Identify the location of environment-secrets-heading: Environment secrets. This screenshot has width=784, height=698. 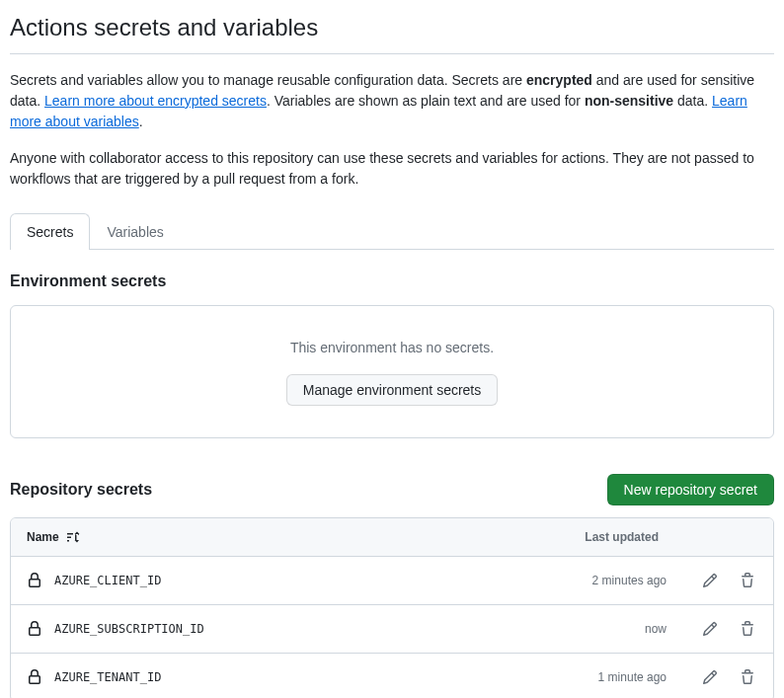
(392, 281).